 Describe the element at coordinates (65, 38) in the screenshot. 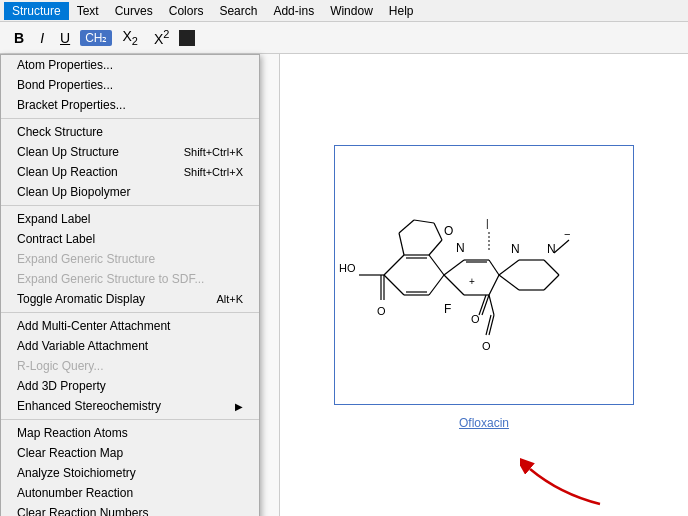

I see `underline-button: U` at that location.